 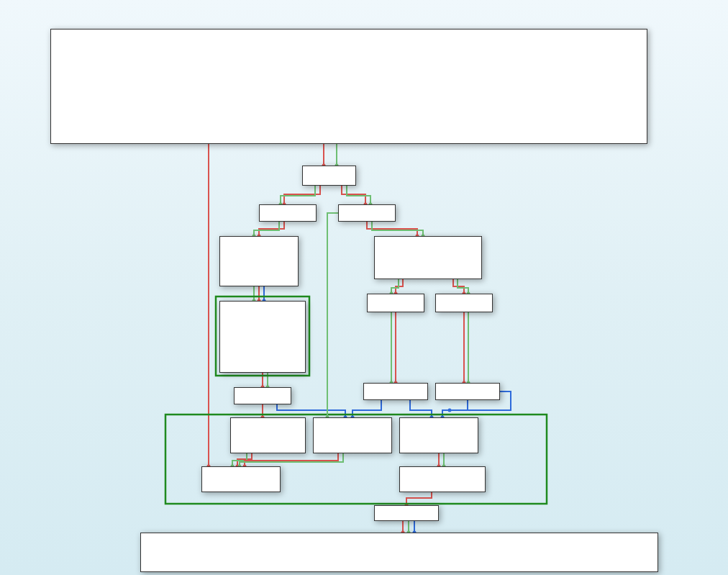 What do you see at coordinates (442, 479) in the screenshot?
I see `node-n7R` at bounding box center [442, 479].